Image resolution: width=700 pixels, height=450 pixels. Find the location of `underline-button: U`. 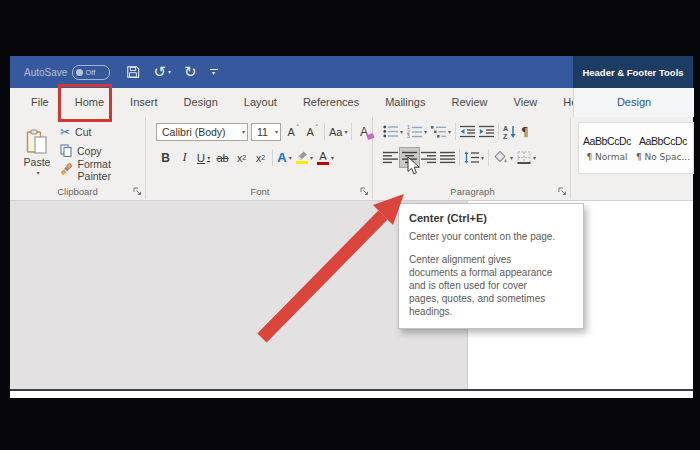

underline-button: U is located at coordinates (204, 158).